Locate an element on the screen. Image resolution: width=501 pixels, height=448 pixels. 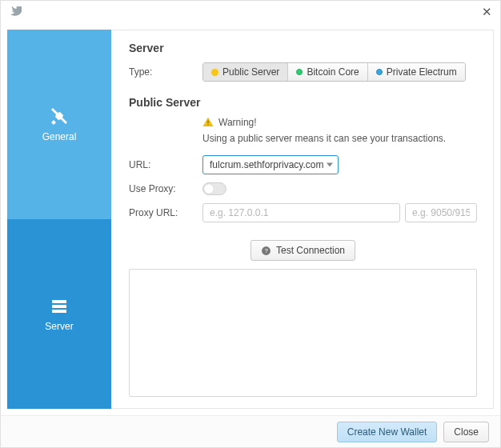
url-label: URL: is located at coordinates (166, 165).